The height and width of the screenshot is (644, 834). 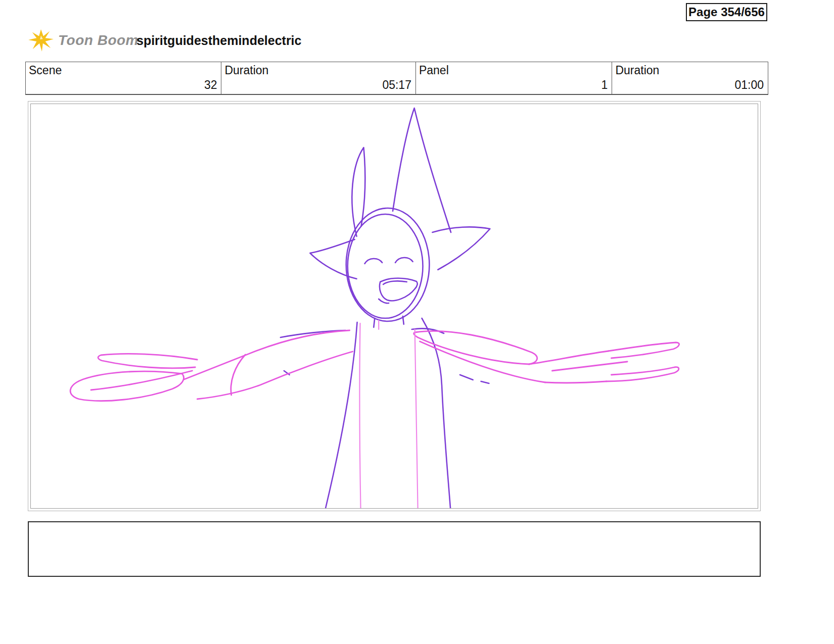 I want to click on header: Toon Boom spiritguidesthemindelectric, so click(x=398, y=40).